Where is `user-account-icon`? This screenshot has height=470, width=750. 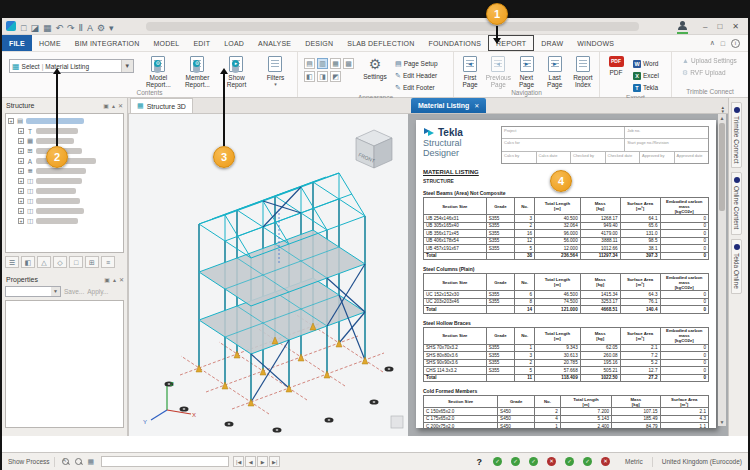
user-account-icon is located at coordinates (682, 26).